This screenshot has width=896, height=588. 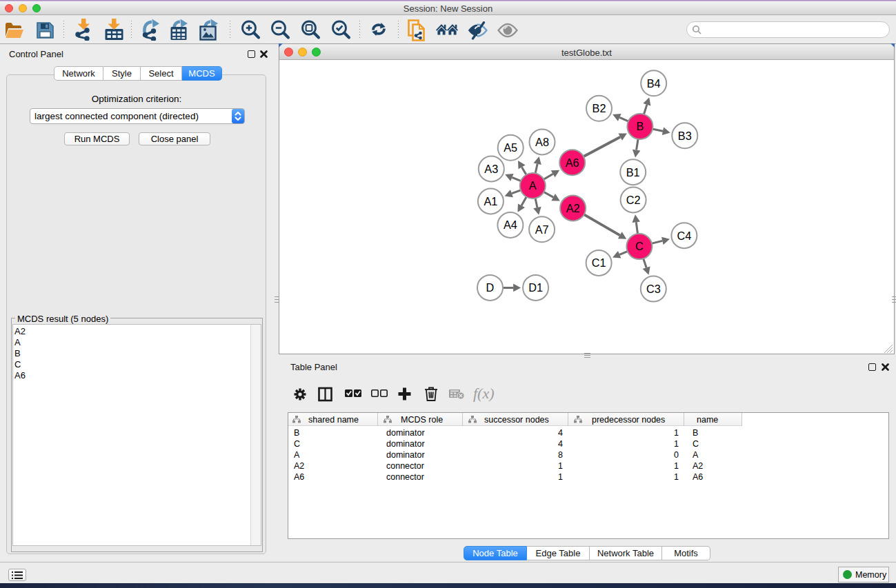 I want to click on svg-text: B3, so click(x=685, y=136).